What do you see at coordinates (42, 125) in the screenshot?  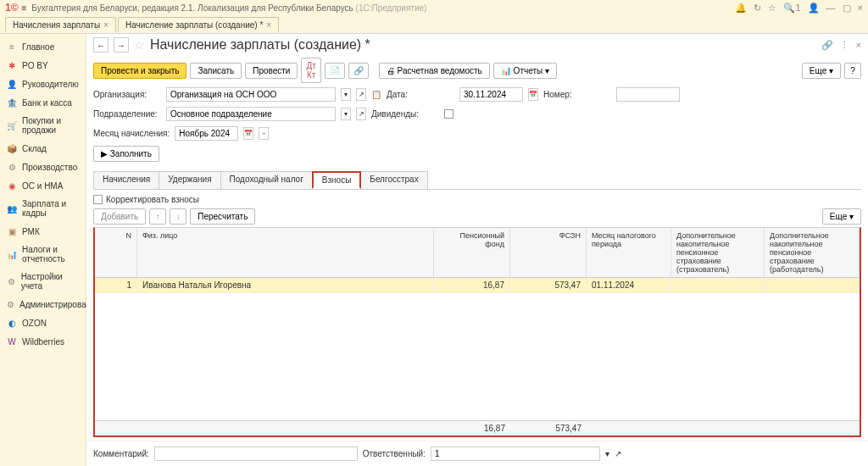 I see `sidebar-item-4: 🛒Покупки и продажи` at bounding box center [42, 125].